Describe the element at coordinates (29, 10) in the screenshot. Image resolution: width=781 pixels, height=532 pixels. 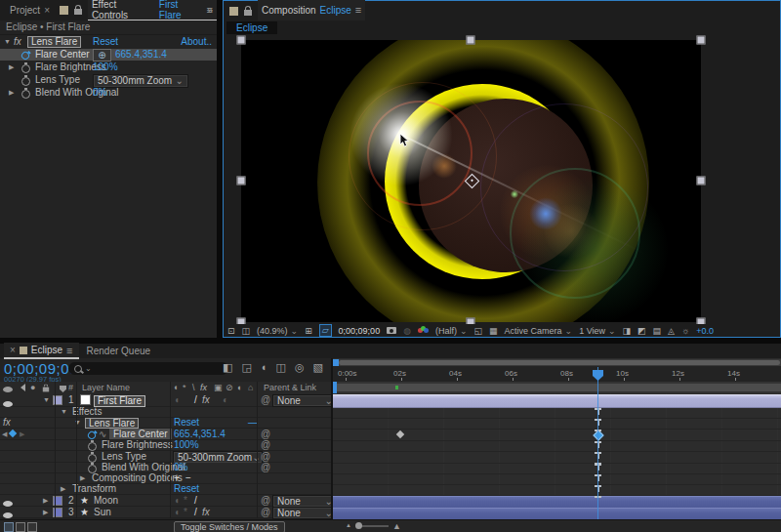
I see `tab-project: Project ×` at that location.